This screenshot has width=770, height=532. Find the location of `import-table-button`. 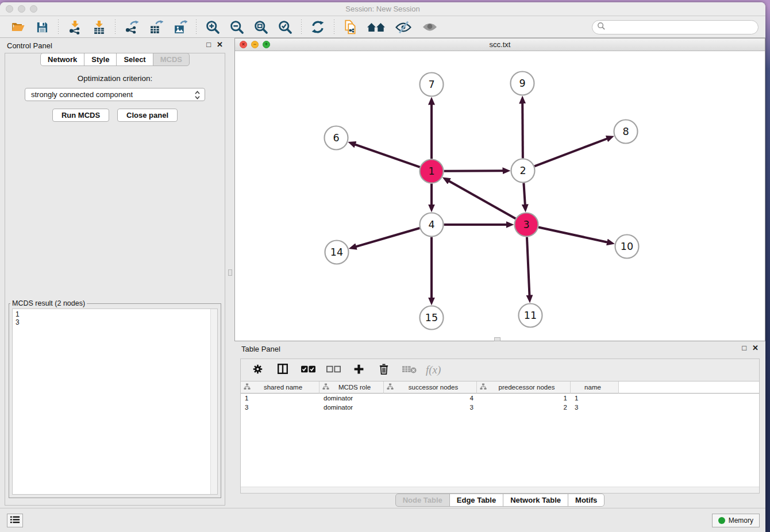

import-table-button is located at coordinates (99, 27).